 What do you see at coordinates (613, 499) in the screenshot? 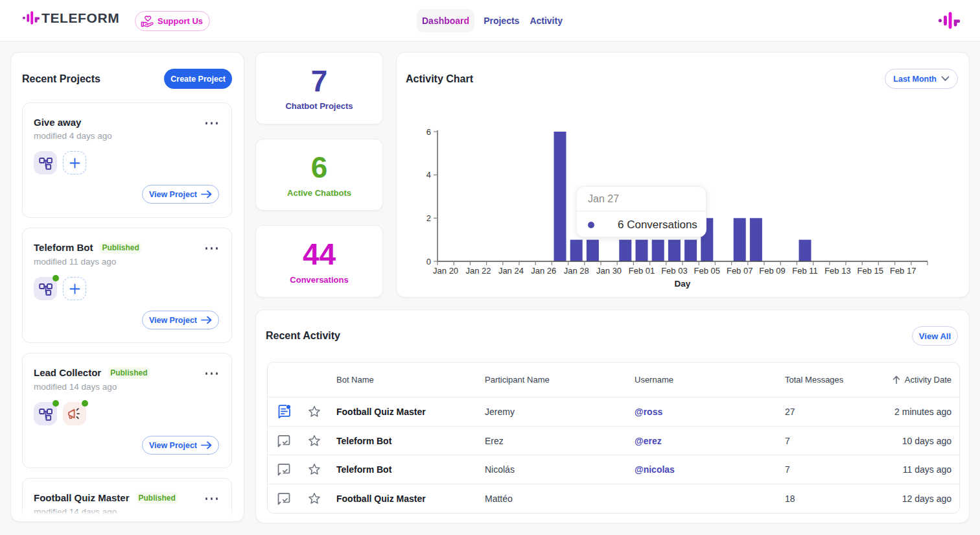
I see `activity-table-row: Football Quiz MasterMattéo1812 days ago` at bounding box center [613, 499].